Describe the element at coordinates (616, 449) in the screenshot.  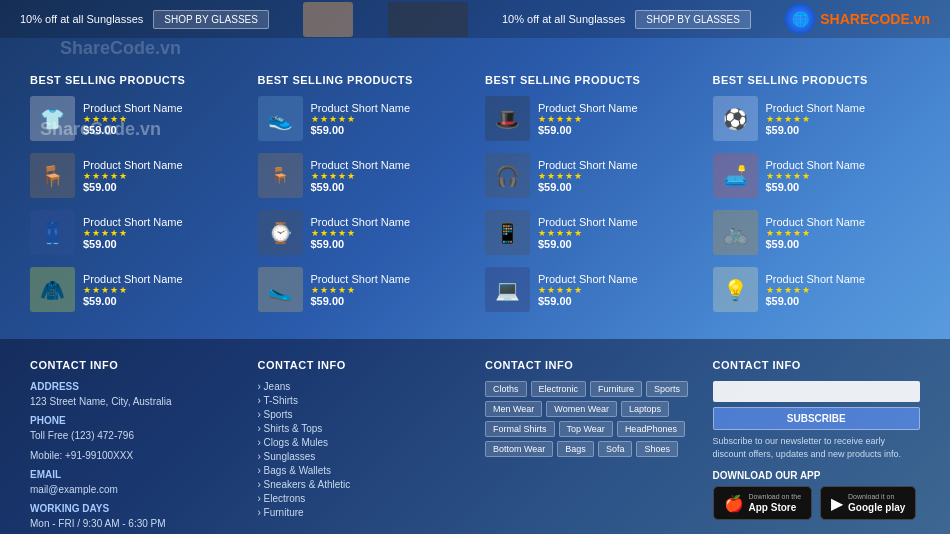
I see `tag-sofa: Sofa` at that location.